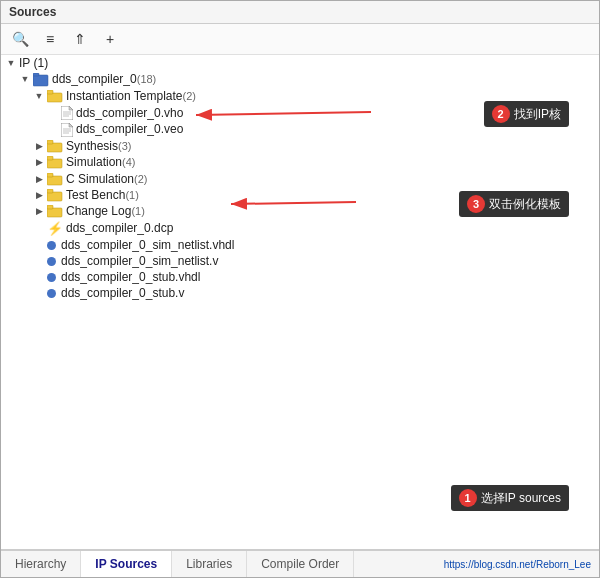  Describe the element at coordinates (190, 96) in the screenshot. I see `item-count-inst-template: (2)` at that location.